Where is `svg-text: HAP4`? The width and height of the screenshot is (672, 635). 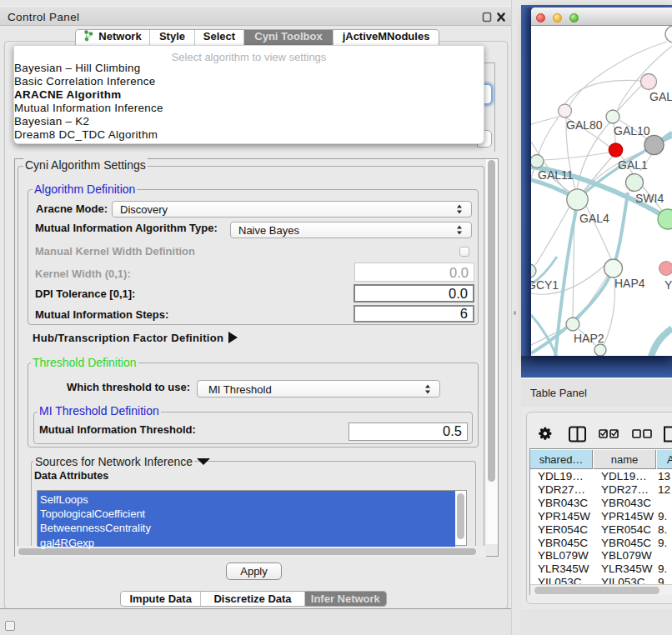
svg-text: HAP4 is located at coordinates (630, 283).